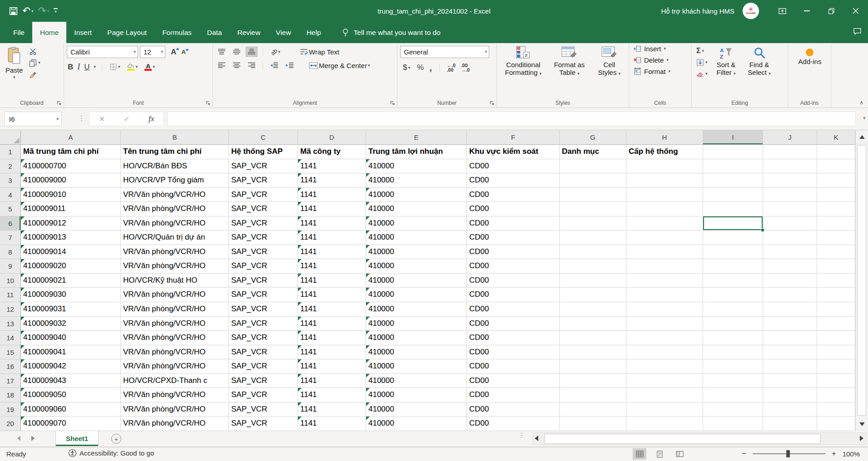  Describe the element at coordinates (175, 324) in the screenshot. I see `cell-B13: VR/Văn phòng/VCR/HO` at that location.